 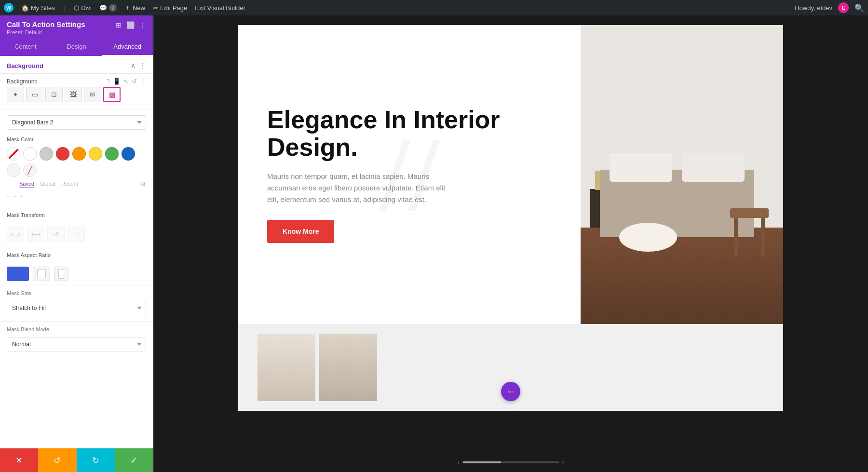 I want to click on color-tab-saved: Saved, so click(x=27, y=184).